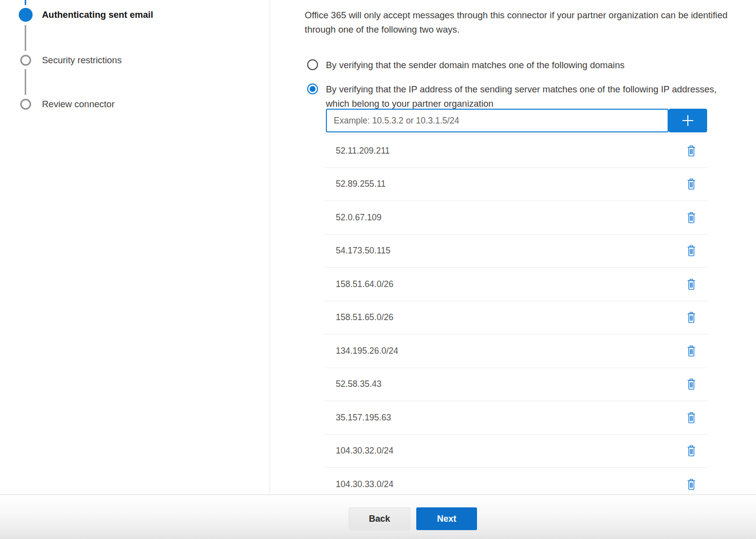  What do you see at coordinates (364, 317) in the screenshot?
I see `ip-address-text: 158.51.65.0/26` at bounding box center [364, 317].